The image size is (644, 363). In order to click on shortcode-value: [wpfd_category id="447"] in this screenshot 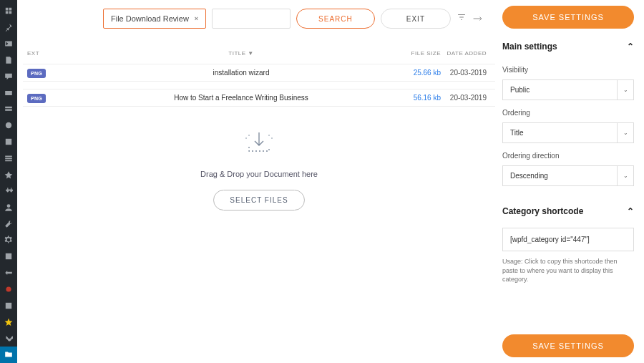, I will do `click(568, 239)`.